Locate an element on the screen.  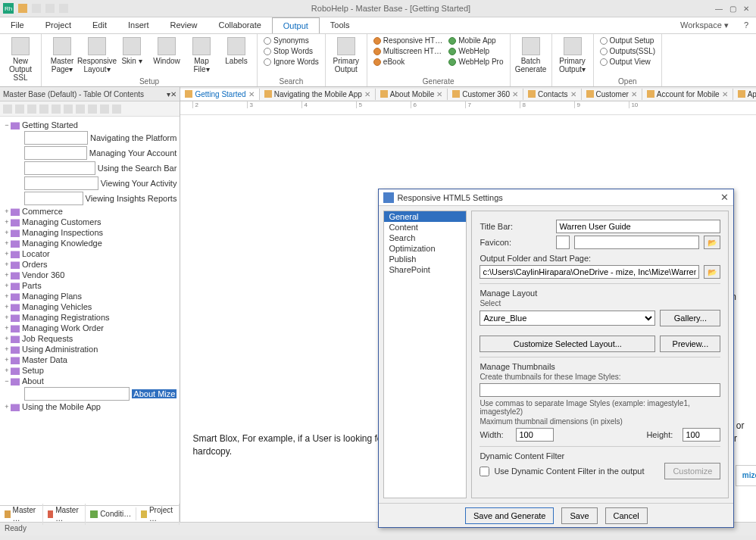
ribbon-button: eBook is located at coordinates (408, 62).